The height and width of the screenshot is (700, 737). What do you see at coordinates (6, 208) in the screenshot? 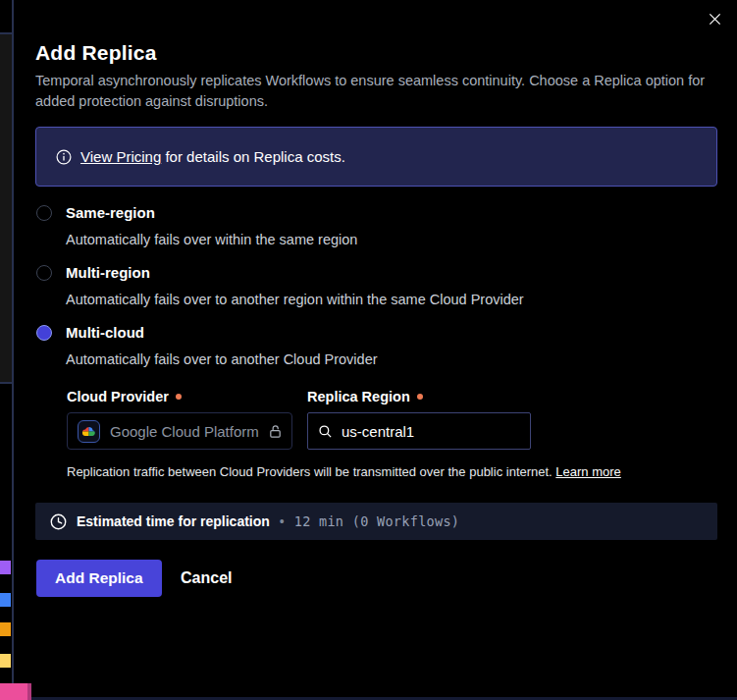
I see `backdrop-card-edge` at bounding box center [6, 208].